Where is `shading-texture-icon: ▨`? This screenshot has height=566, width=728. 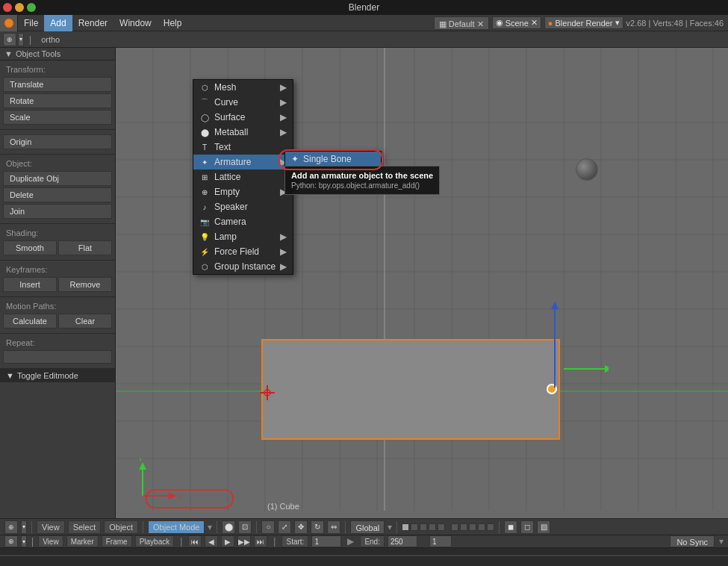 shading-texture-icon: ▨ is located at coordinates (544, 527).